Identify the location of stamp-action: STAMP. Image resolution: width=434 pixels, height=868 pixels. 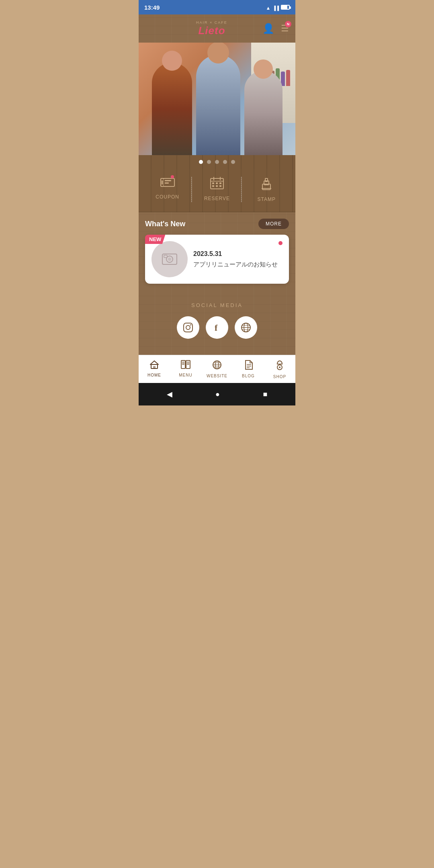
(267, 190).